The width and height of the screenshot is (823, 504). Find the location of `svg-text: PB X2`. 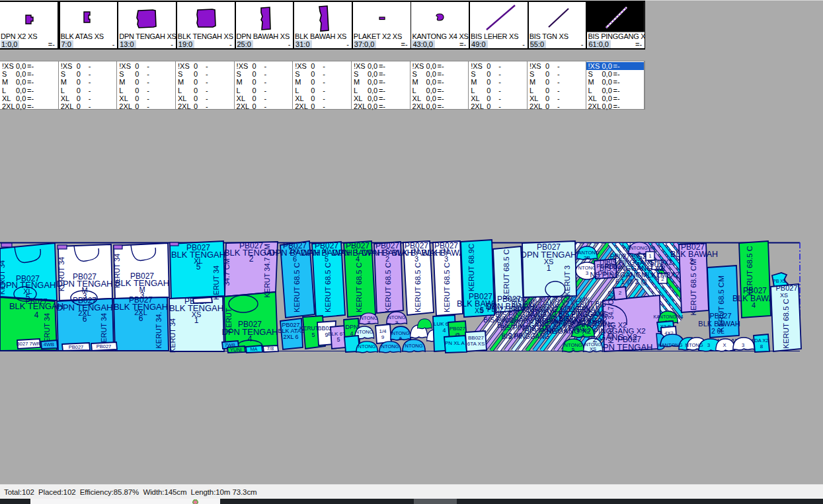

svg-text: PB X2 is located at coordinates (779, 281).